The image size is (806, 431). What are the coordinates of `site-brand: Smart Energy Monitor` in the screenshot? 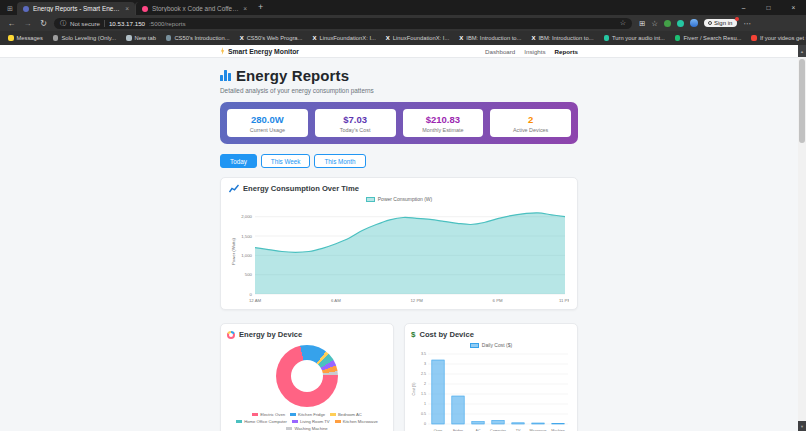 It's located at (260, 51).